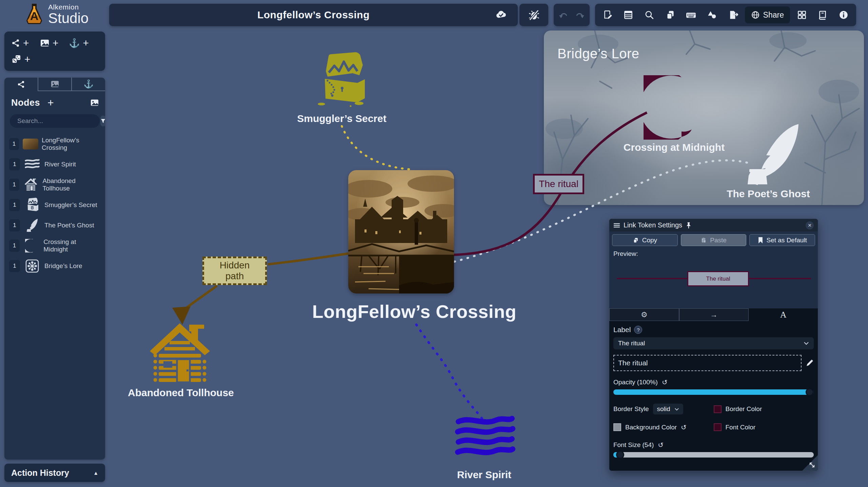 The height and width of the screenshot is (487, 868). I want to click on font-size-slider, so click(713, 455).